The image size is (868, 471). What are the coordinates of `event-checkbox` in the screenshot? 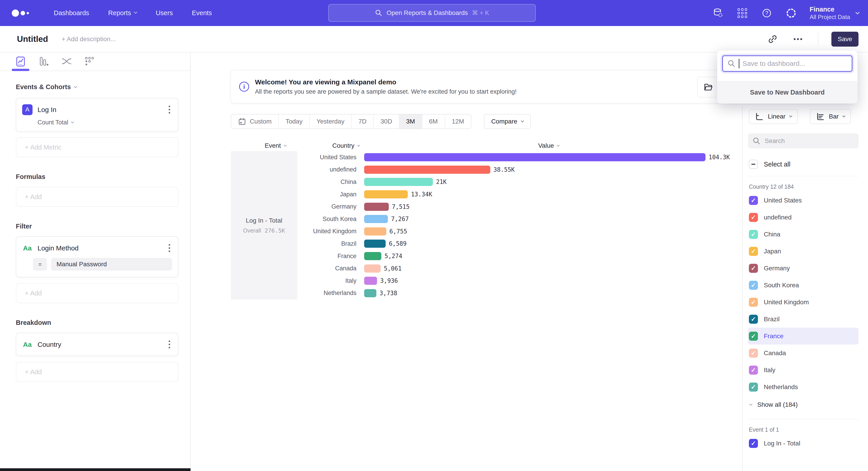 It's located at (753, 444).